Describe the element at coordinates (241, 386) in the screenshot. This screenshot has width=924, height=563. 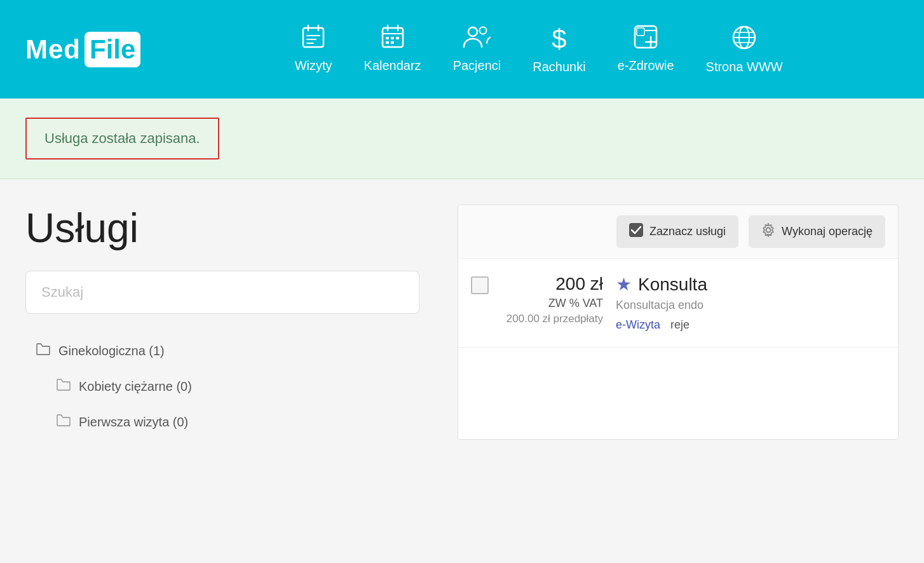
I see `category-item-kobiety-ciezarne: Kobiety ciężarne (0)` at that location.